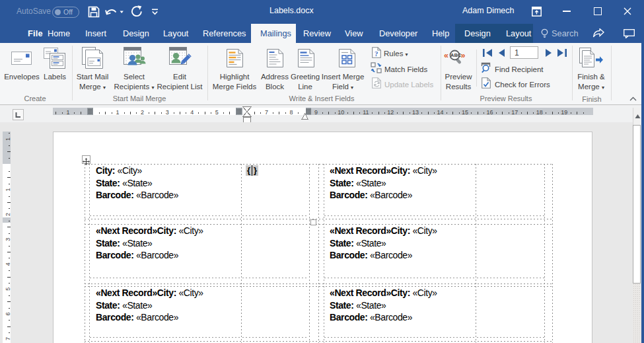 The image size is (644, 343). What do you see at coordinates (440, 112) in the screenshot?
I see `svg-text: 14` at bounding box center [440, 112].